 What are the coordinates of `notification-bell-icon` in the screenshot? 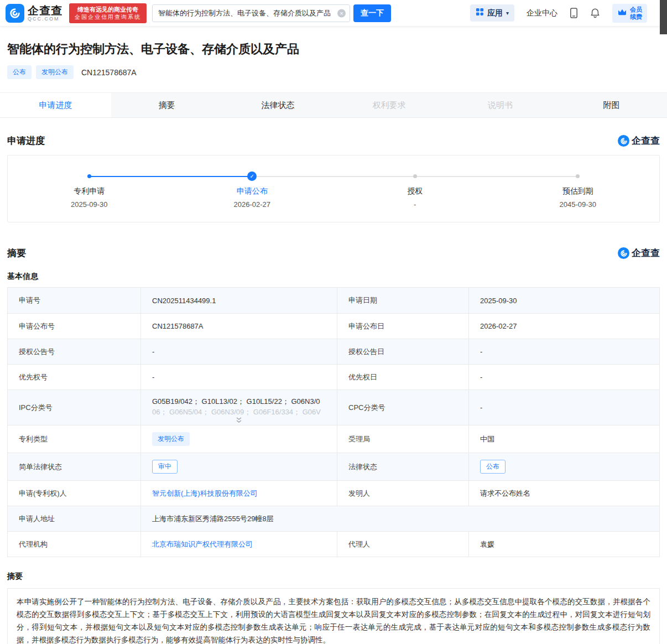 It's located at (595, 13).